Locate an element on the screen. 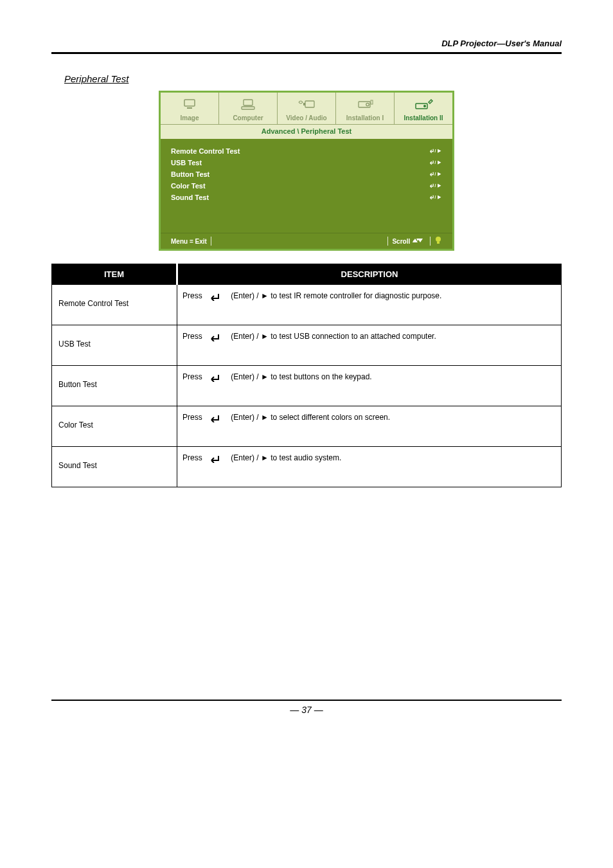 The height and width of the screenshot is (868, 613). table-row: Sound Test Press (Enter) / ► to test aud… is located at coordinates (307, 467).